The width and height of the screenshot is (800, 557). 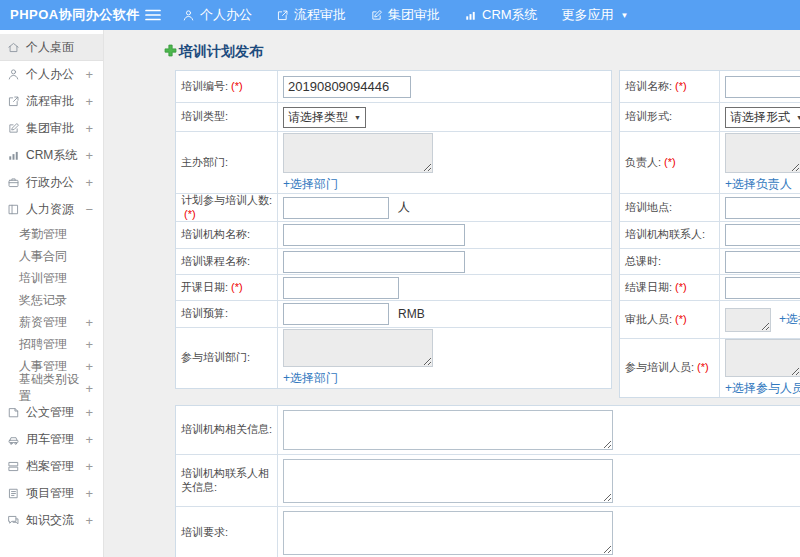 I want to click on sidebar-item-knowledge-exchange: 知识交流+, so click(x=52, y=520).